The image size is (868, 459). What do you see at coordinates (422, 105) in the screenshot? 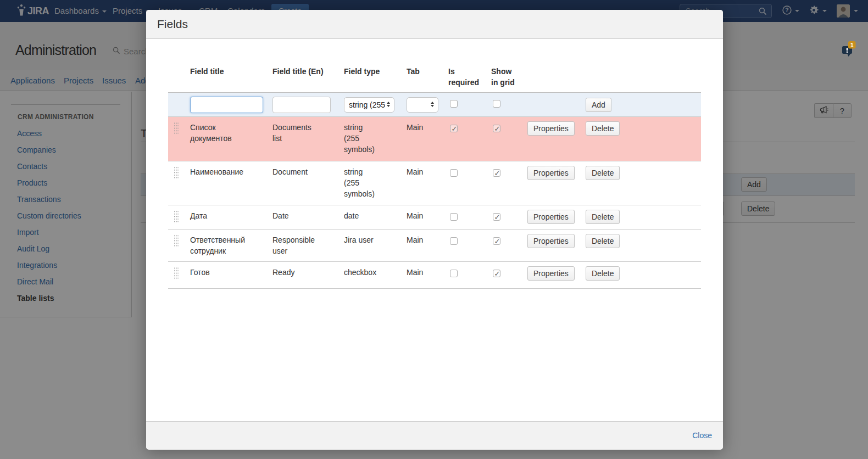
I see `new-field-tab-select` at bounding box center [422, 105].